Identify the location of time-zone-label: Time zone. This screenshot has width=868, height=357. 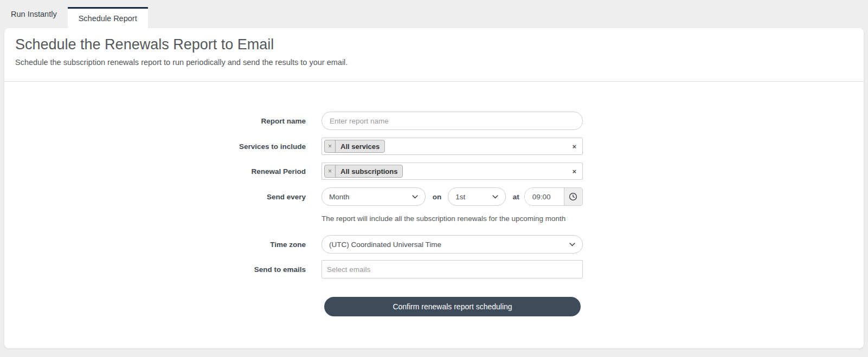
(155, 245).